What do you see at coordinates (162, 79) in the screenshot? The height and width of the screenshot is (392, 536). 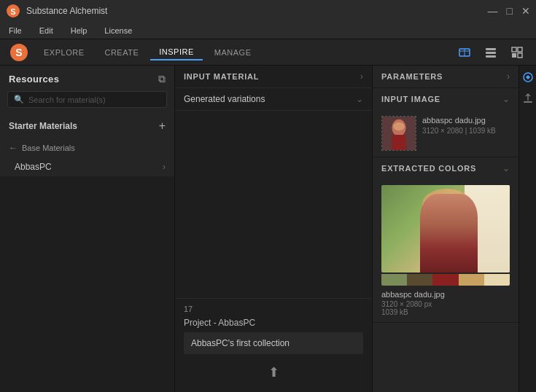 I see `sidebar-copy-icon: ⧉` at bounding box center [162, 79].